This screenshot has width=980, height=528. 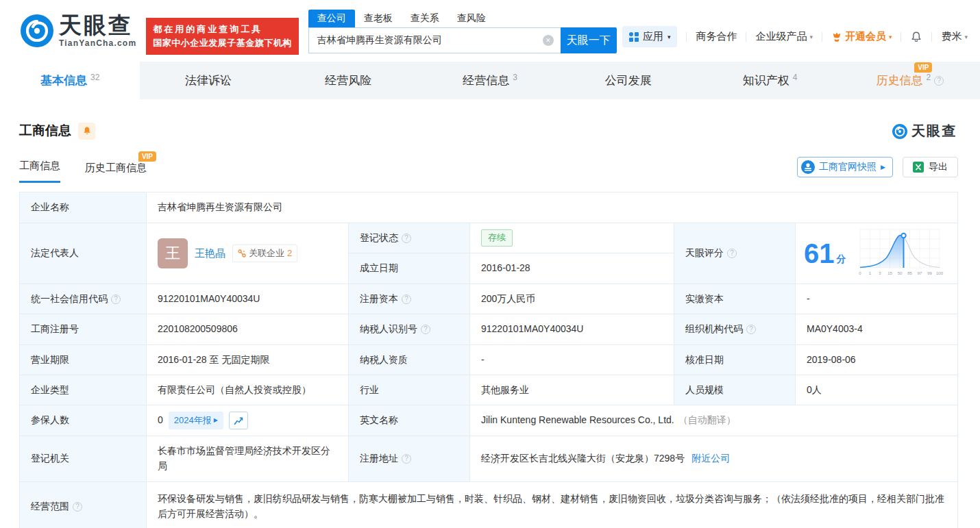 I want to click on field-value-company-type: 有限责任公司（自然人投资或控股）, so click(x=248, y=390).